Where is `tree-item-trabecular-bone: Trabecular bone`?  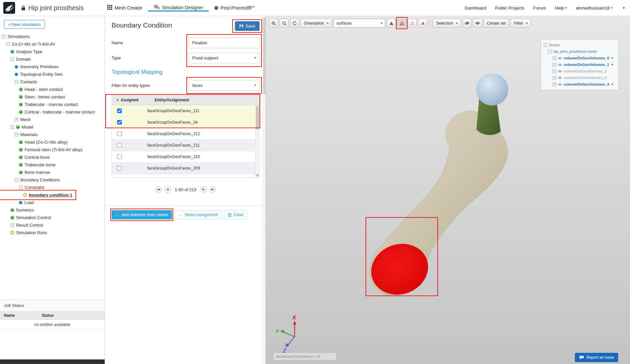 tree-item-trabecular-bone: Trabecular bone is located at coordinates (29, 165).